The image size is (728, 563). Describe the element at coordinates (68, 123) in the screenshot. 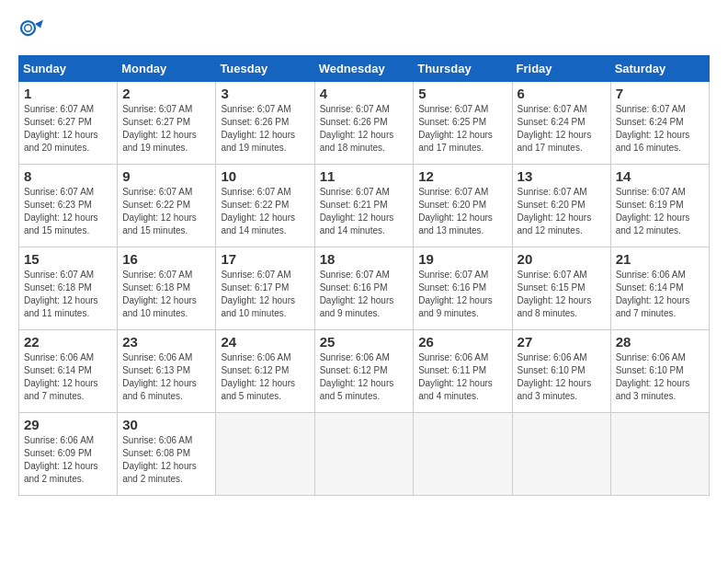

I see `calendar-cell: 1Sunrise: 6:07 AM Sunset: 6:27 PM Daylig…` at that location.